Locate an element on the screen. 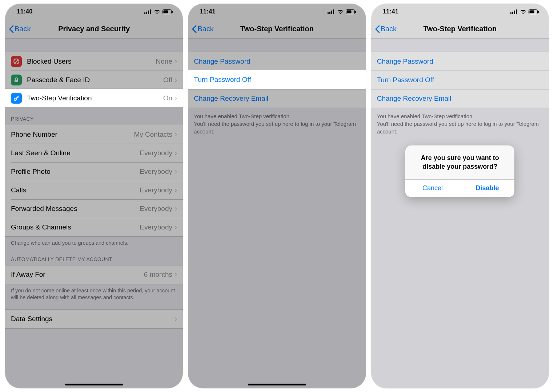 This screenshot has height=392, width=554. cancel-button: Cancel is located at coordinates (433, 188).